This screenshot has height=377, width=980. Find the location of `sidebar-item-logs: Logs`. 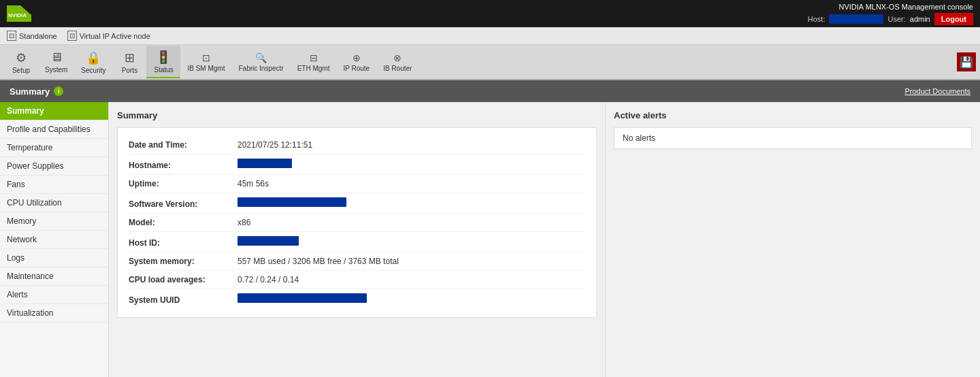

sidebar-item-logs: Logs is located at coordinates (54, 259).